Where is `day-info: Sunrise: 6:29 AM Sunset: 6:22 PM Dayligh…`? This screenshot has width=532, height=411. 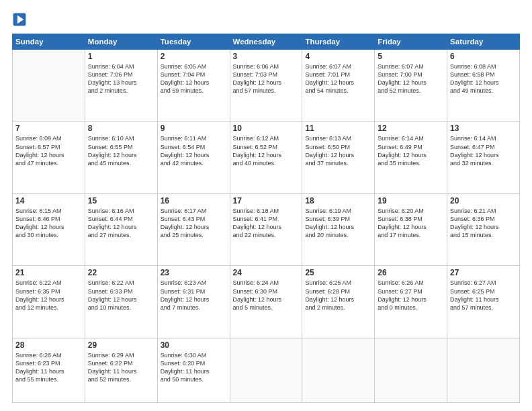
day-info: Sunrise: 6:29 AM Sunset: 6:22 PM Dayligh… is located at coordinates (121, 368).